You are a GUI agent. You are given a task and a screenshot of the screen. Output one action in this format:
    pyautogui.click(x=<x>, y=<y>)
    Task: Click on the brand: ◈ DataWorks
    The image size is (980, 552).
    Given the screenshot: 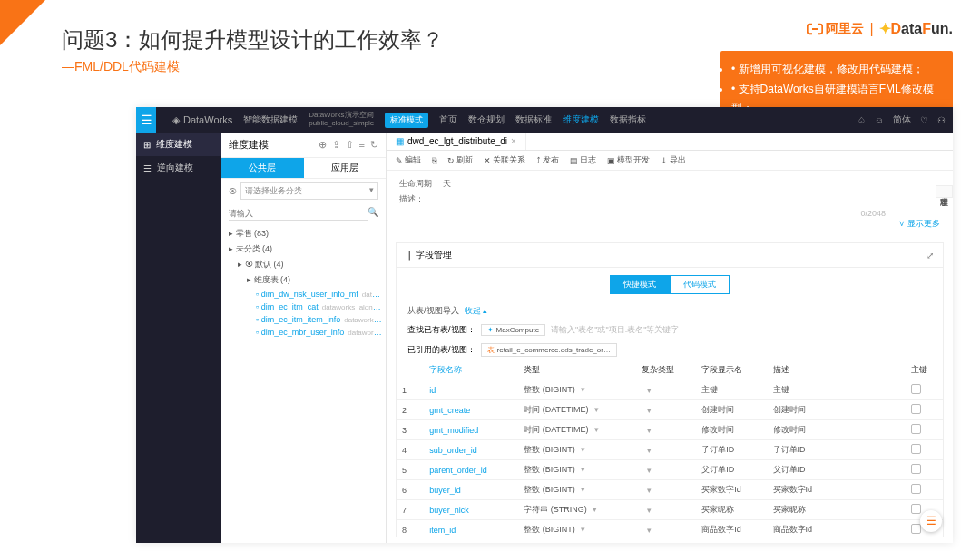 What is the action you would take?
    pyautogui.click(x=202, y=120)
    